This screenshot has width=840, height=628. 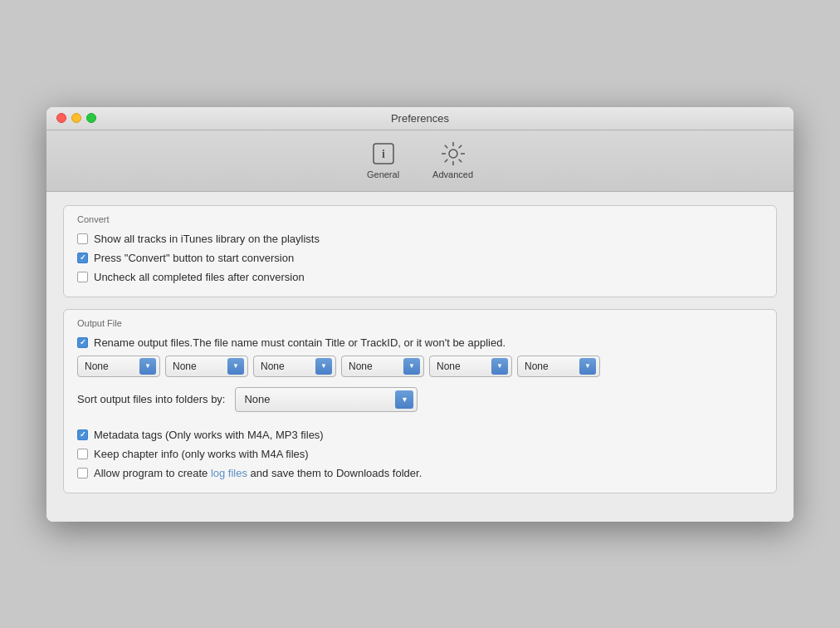 What do you see at coordinates (420, 258) in the screenshot?
I see `checkbox-press-convert: Press "Convert" button to start conversi…` at bounding box center [420, 258].